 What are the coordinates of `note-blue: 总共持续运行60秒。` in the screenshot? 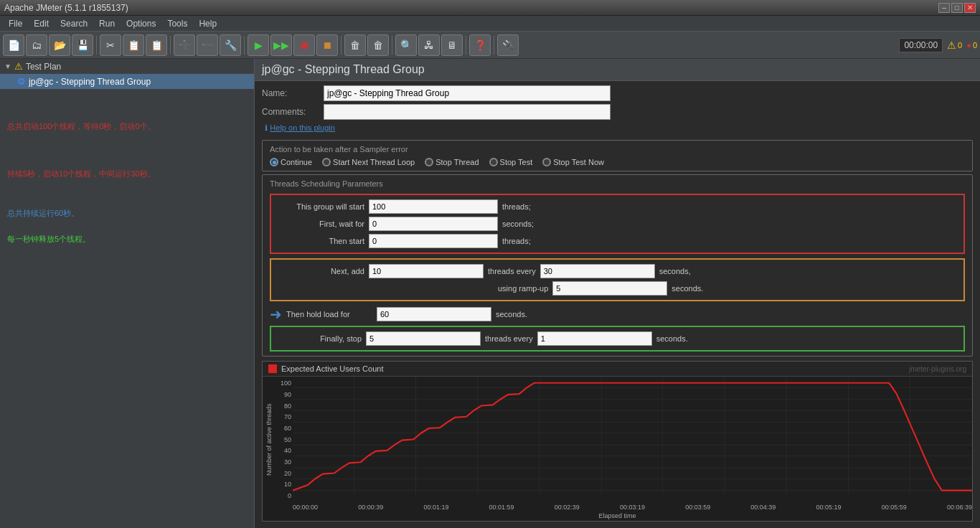 It's located at (127, 214).